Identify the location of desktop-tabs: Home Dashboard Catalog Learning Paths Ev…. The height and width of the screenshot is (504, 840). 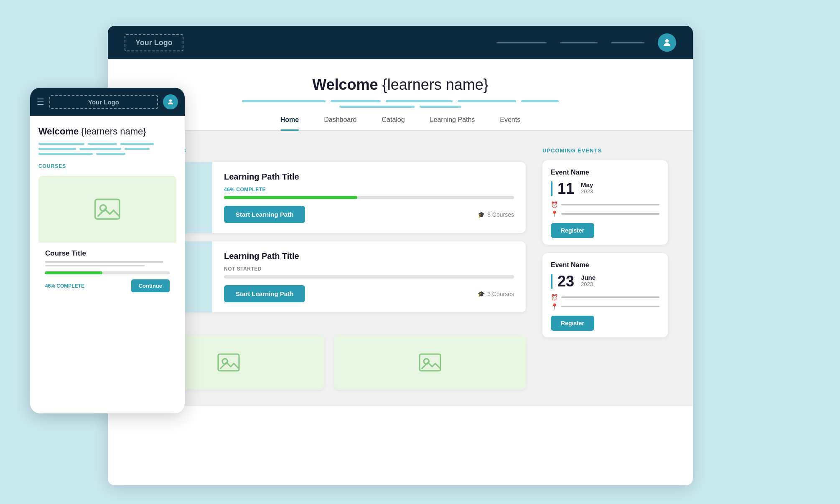
(400, 119).